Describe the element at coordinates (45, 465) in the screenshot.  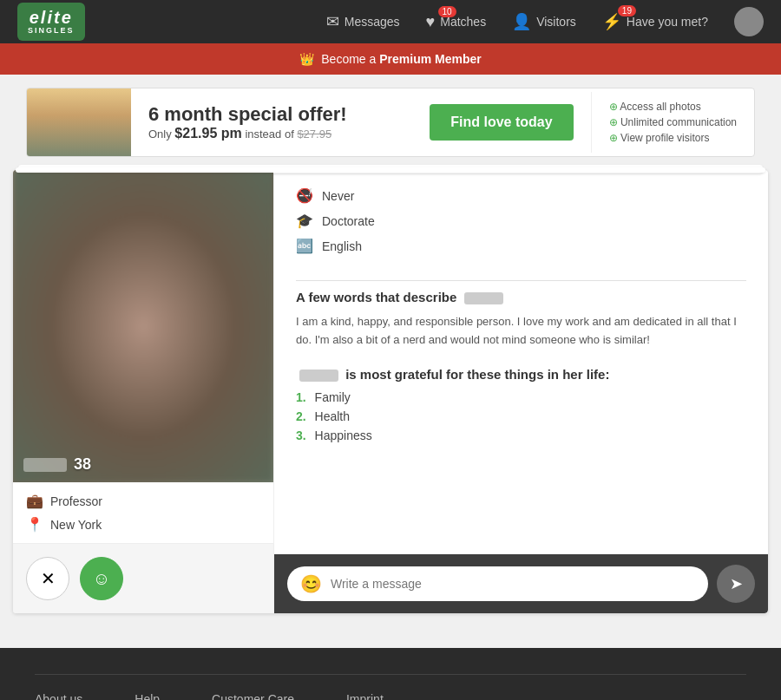
I see `profile-name-blurred` at that location.